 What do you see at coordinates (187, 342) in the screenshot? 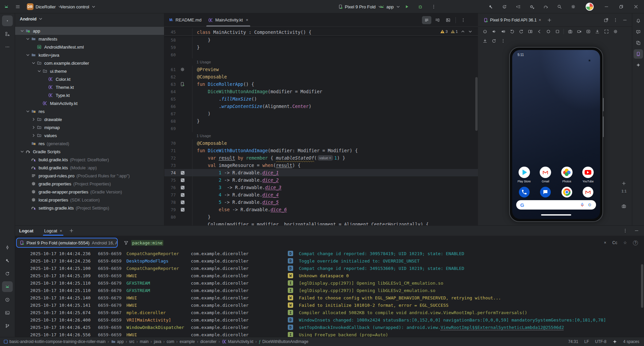
I see `breadcrumb-item: example` at bounding box center [187, 342].